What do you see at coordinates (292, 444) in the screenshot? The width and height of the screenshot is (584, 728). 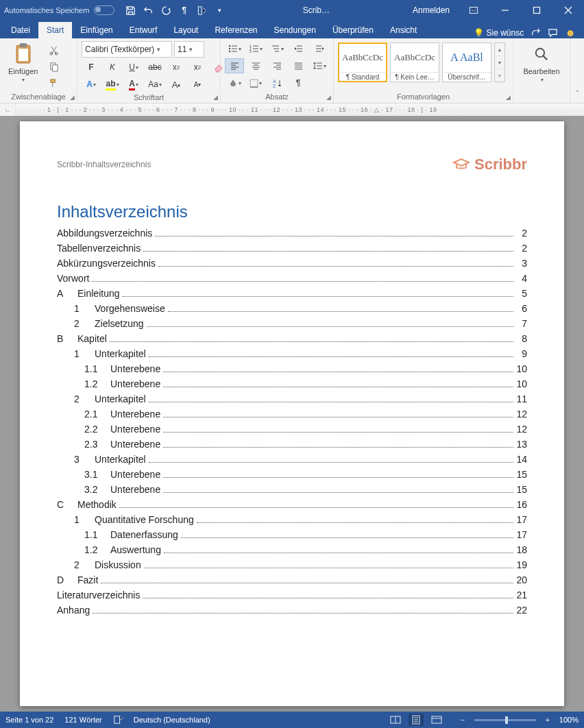 I see `toc-entry: 2.3Unterebene 13` at bounding box center [292, 444].